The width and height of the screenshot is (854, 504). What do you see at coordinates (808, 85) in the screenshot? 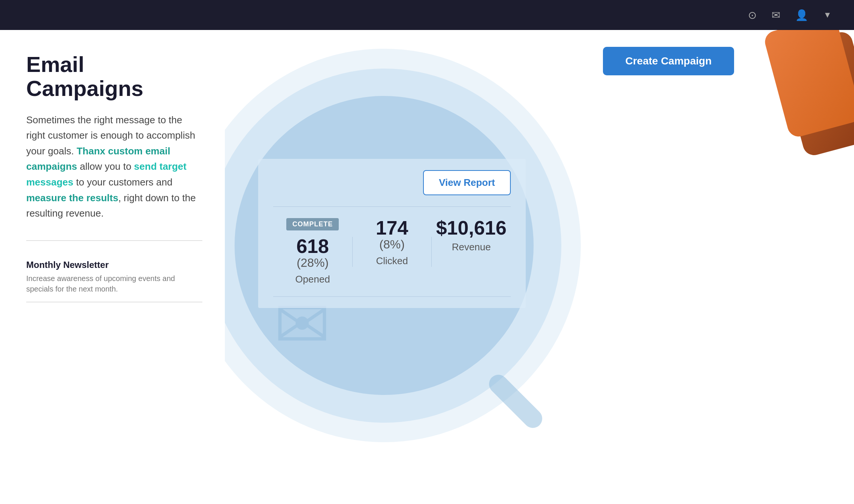
I see `orange-shape-front` at bounding box center [808, 85].